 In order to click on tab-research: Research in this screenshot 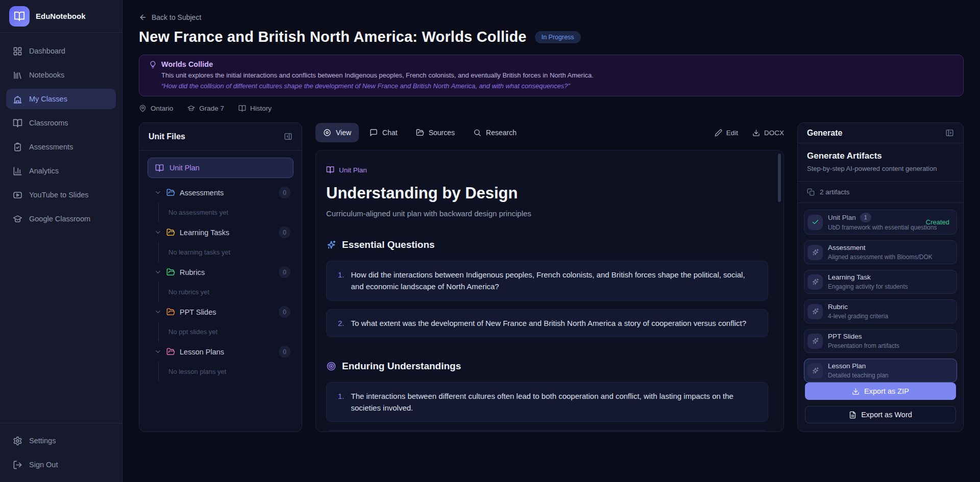, I will do `click(495, 133)`.